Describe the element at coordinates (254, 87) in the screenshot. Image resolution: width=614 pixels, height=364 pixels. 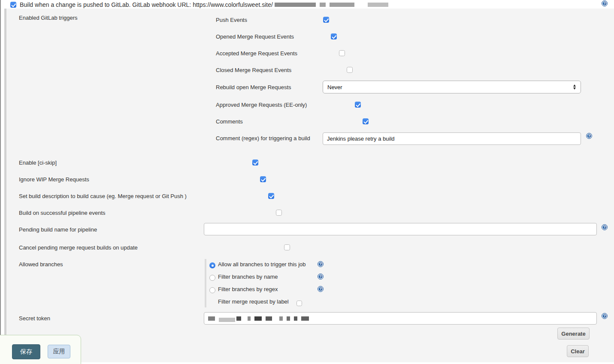
I see `rebuild-open-mr-label: Rebuild open Merge Requests` at that location.